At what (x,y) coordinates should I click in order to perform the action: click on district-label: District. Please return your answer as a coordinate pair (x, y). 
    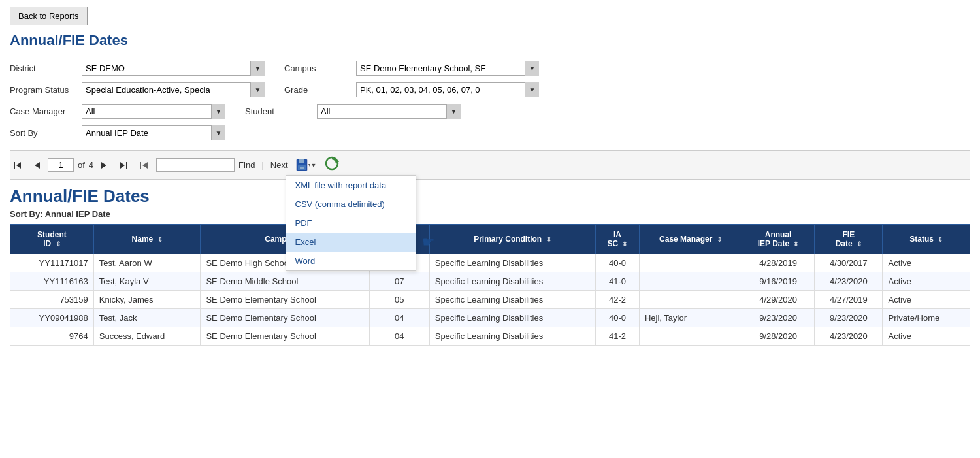
    Looking at the image, I should click on (42, 68).